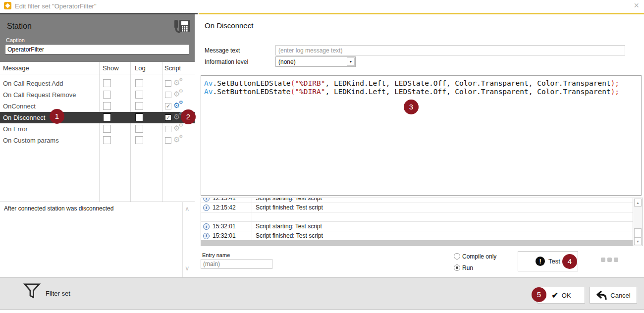 This screenshot has height=313, width=644. Describe the element at coordinates (620, 295) in the screenshot. I see `cancel-button-label: Cancel` at that location.